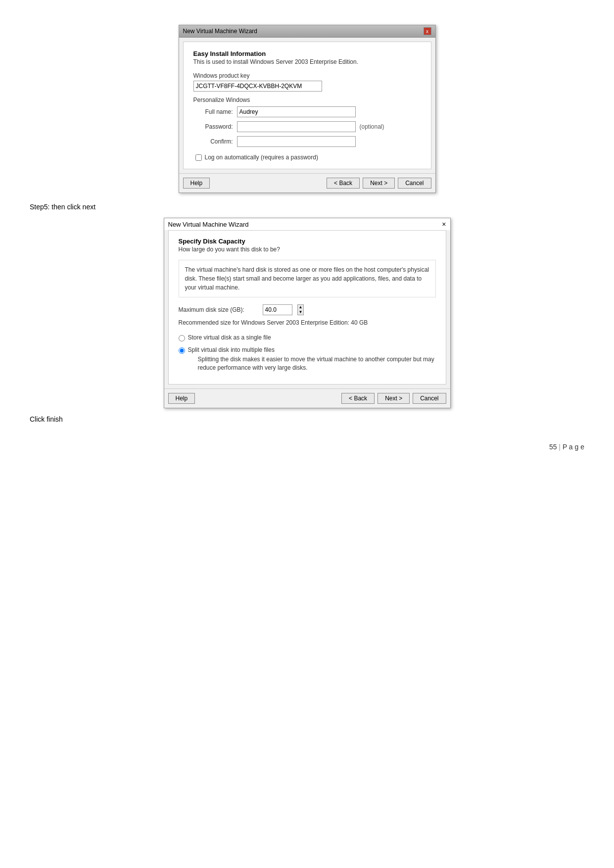  Describe the element at coordinates (307, 452) in the screenshot. I see `page-footer: 55 | P a g e` at that location.